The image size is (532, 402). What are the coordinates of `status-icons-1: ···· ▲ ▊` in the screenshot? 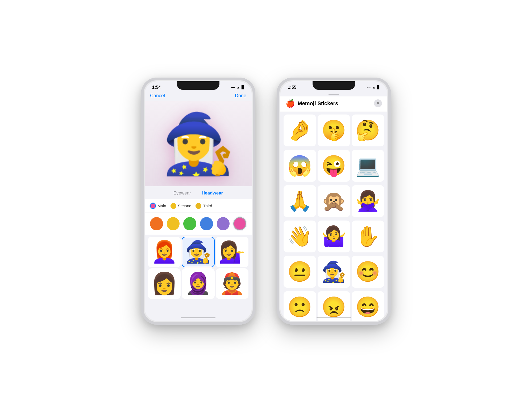 It's located at (238, 87).